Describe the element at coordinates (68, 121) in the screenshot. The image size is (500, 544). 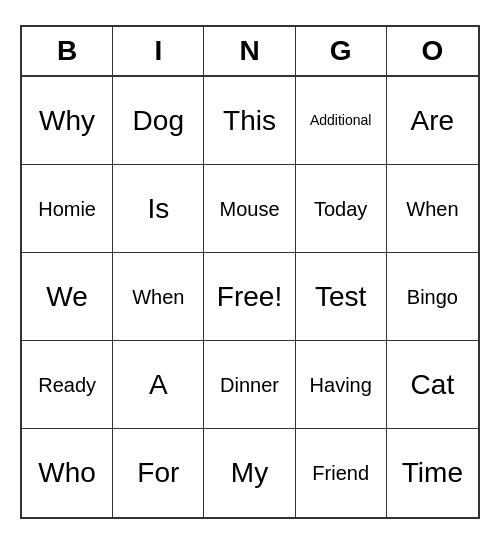
I see `cell-r0-c0: Why` at that location.